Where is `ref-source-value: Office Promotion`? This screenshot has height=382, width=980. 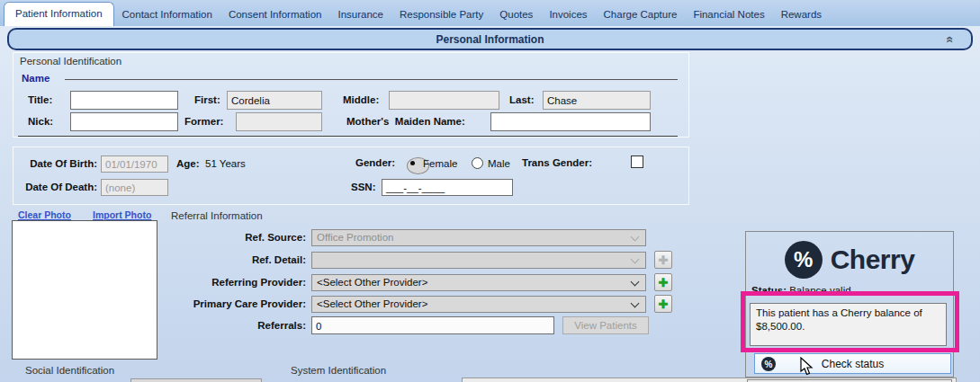 ref-source-value: Office Promotion is located at coordinates (355, 237).